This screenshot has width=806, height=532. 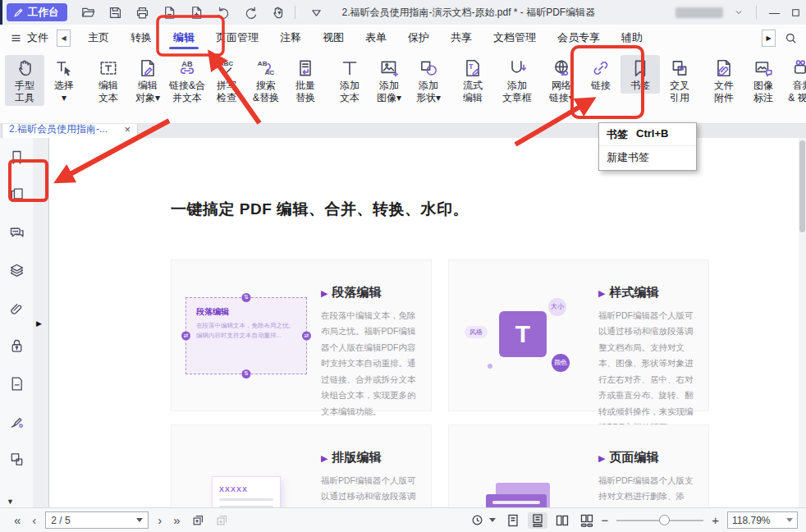 I want to click on menu-tab-主页: 主页, so click(x=98, y=38).